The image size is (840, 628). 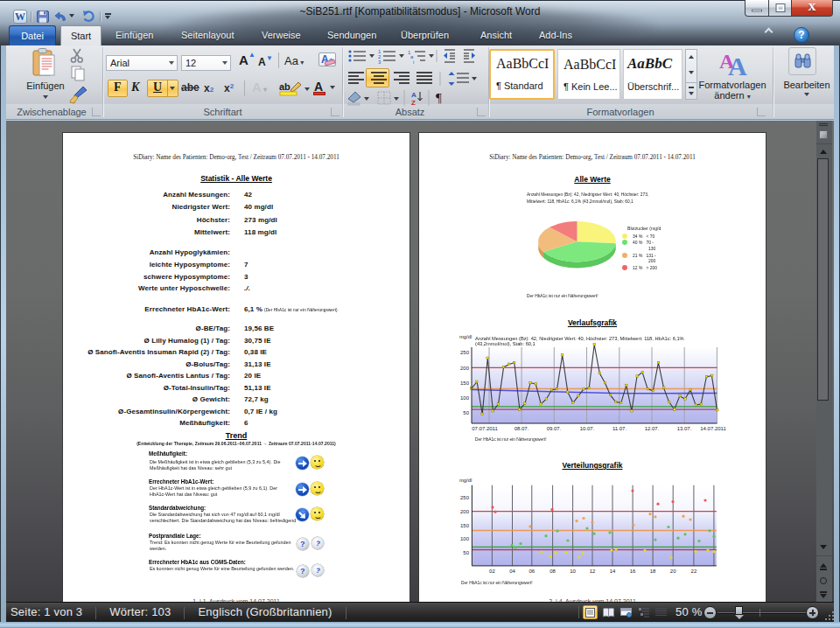 I want to click on svg-text: 18, so click(x=653, y=571).